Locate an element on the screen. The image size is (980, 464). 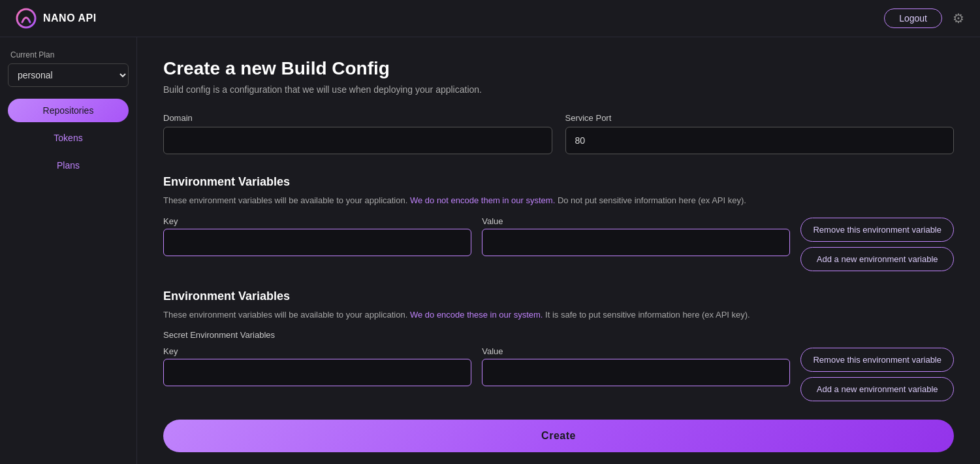
page-title: Create a new Build Config is located at coordinates (559, 69).